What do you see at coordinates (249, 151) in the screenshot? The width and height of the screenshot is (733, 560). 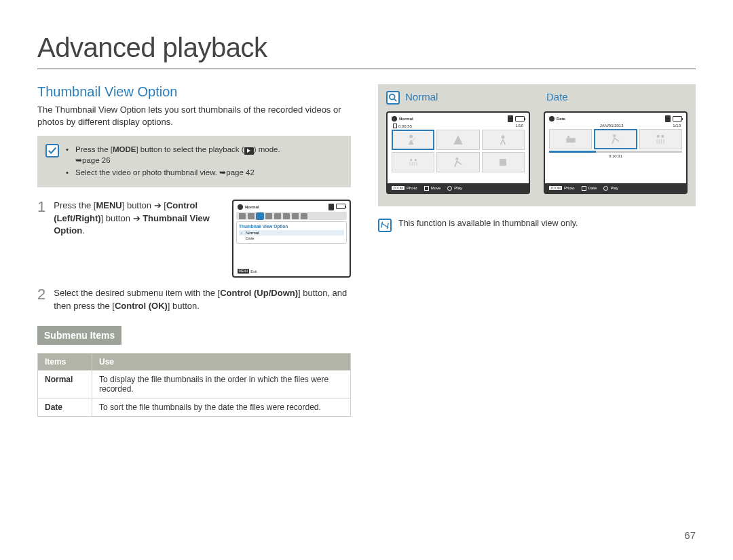 I see `playback-icon` at bounding box center [249, 151].